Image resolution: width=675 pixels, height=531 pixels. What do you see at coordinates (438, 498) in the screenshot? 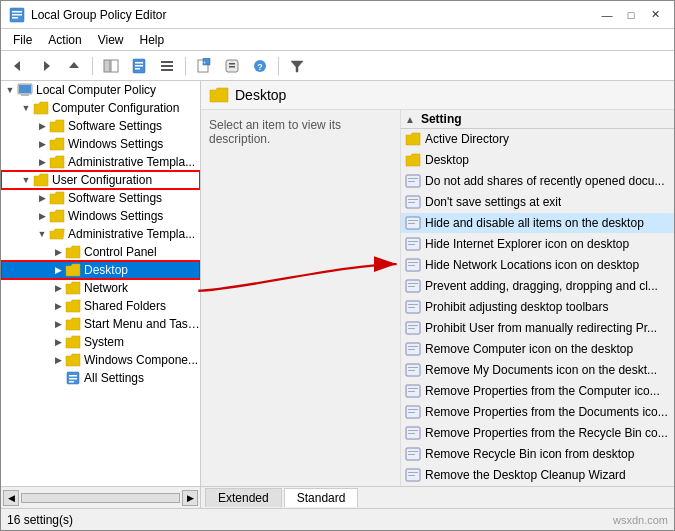
I see `tabs-container: Extended Standard` at bounding box center [438, 498].